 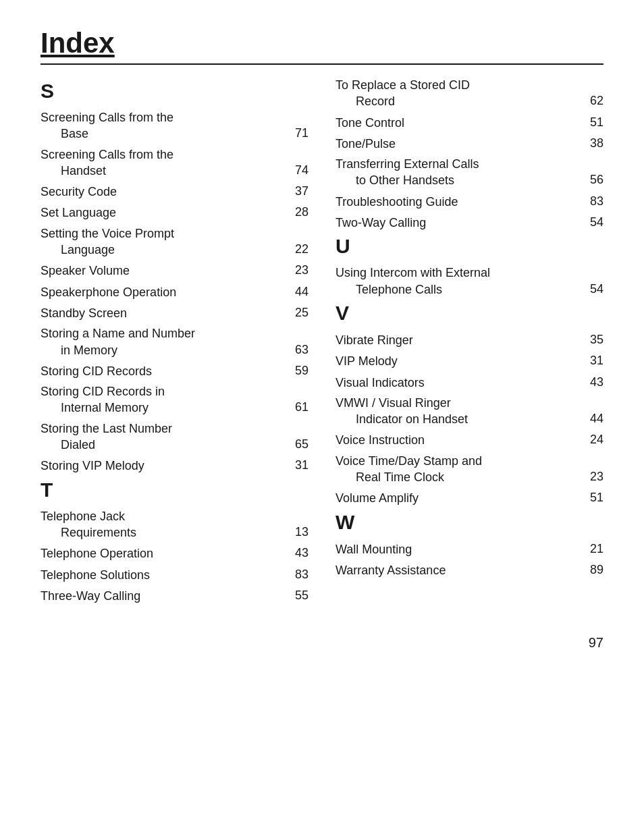 I want to click on index-entry: Vibrate Ringer35, so click(x=470, y=340).